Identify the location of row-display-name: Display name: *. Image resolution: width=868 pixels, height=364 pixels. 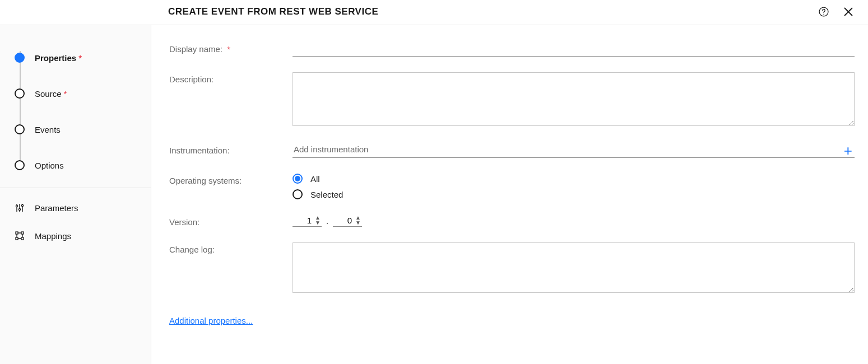
(512, 49).